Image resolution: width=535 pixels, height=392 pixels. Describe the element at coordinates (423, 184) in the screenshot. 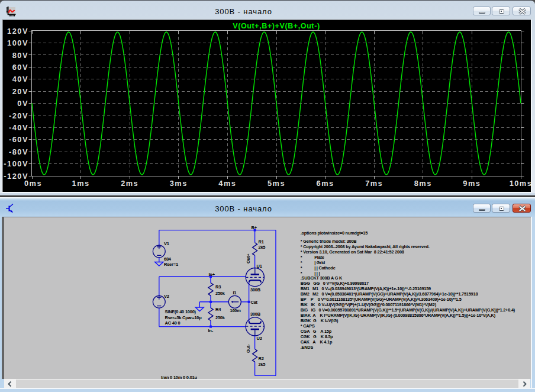

I see `svg-text: 8ms` at that location.